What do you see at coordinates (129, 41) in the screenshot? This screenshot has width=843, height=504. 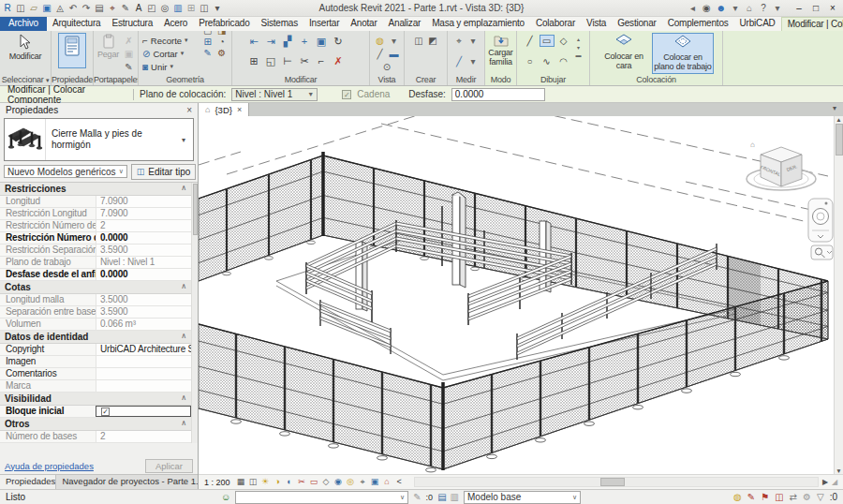 I see `delete-clipboard-icon: ✗` at bounding box center [129, 41].